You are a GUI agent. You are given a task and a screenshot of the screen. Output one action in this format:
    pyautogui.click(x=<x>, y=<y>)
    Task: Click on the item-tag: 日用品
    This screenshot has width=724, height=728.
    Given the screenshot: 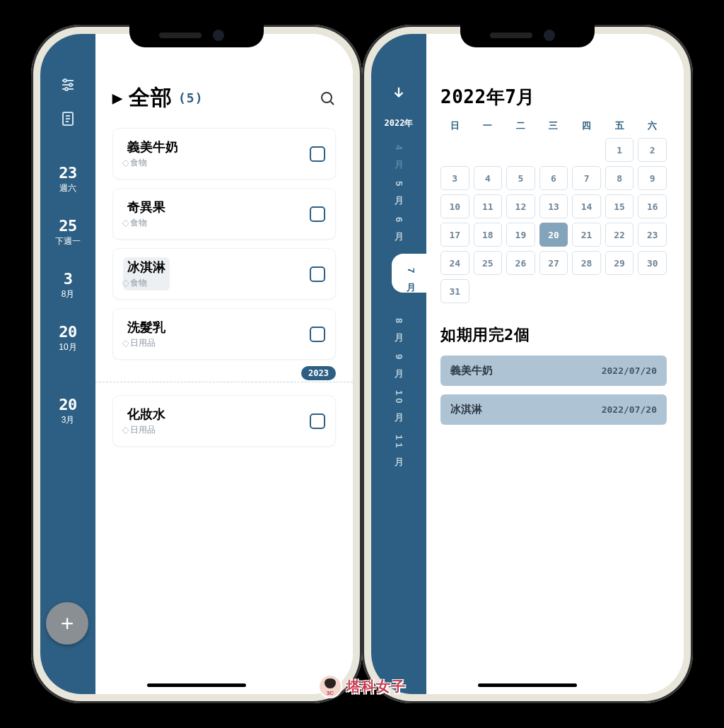 What is the action you would take?
    pyautogui.click(x=146, y=430)
    